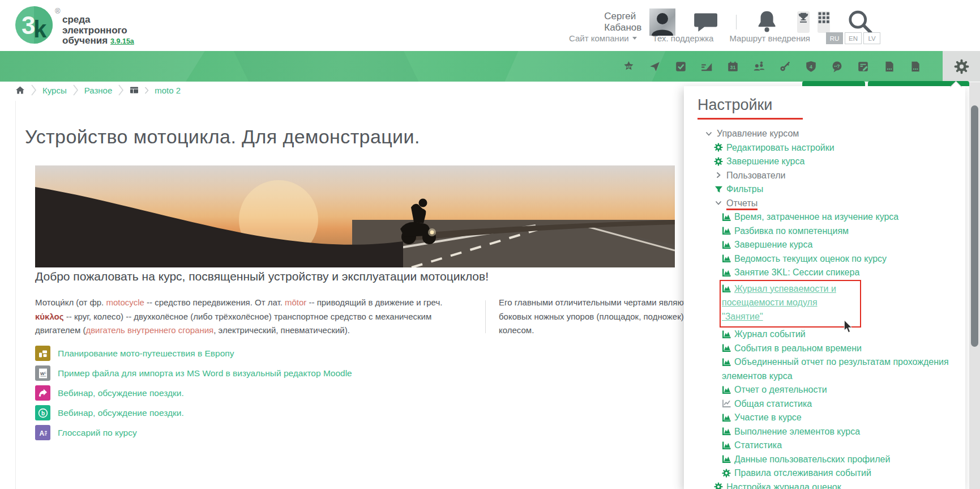 The height and width of the screenshot is (489, 980). Describe the element at coordinates (718, 189) in the screenshot. I see `filter-icon` at that location.